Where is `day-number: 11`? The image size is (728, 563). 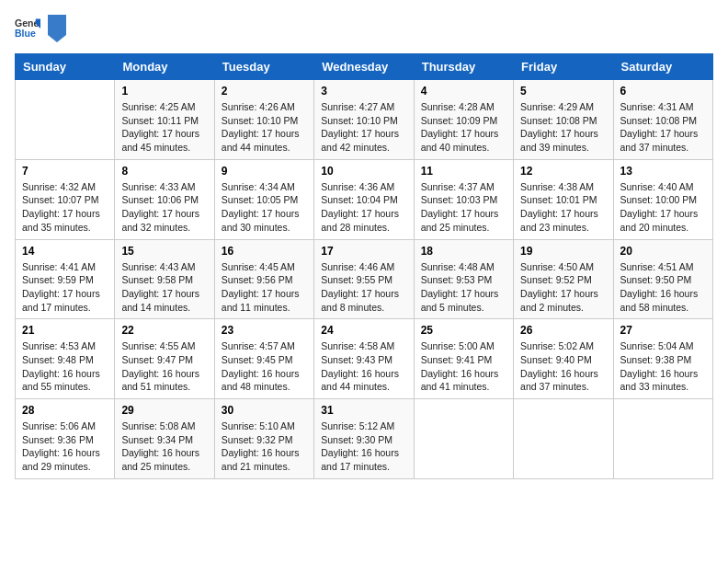
day-number: 11 is located at coordinates (463, 171).